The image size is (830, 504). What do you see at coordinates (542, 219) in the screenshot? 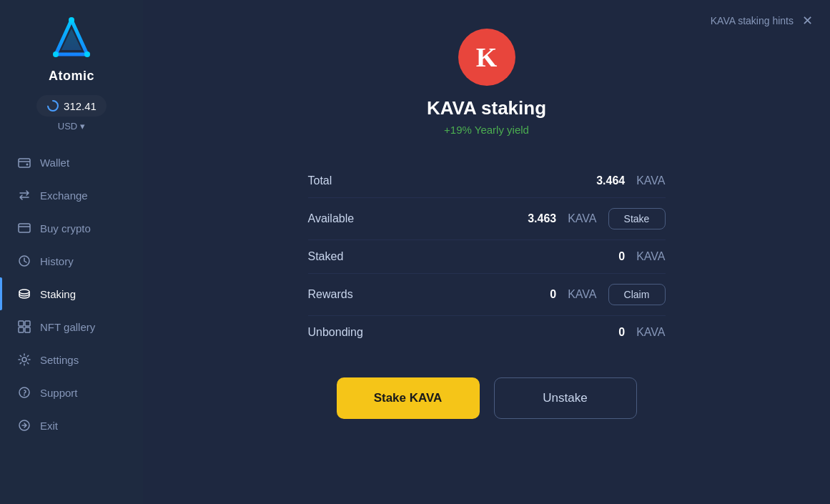
I see `stat-amount-available: 3.463` at bounding box center [542, 219].